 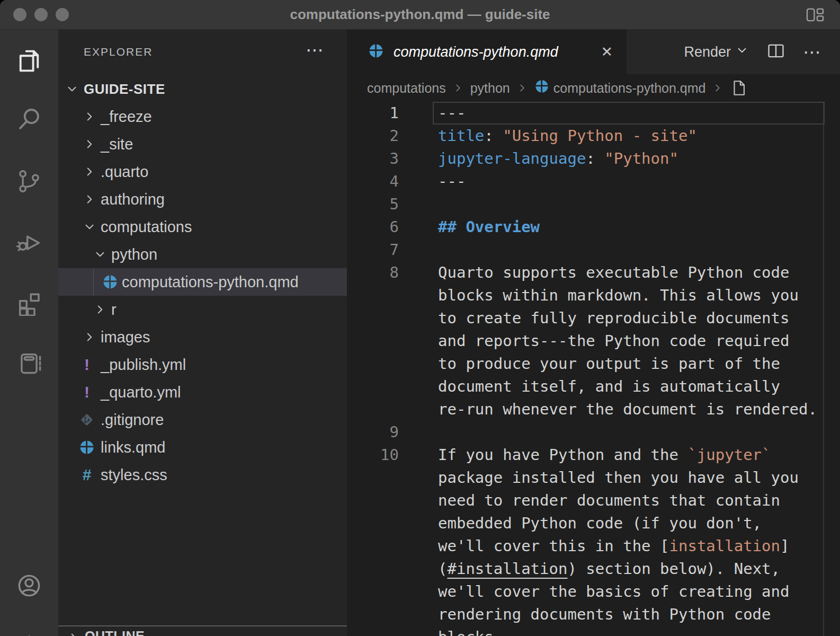 What do you see at coordinates (143, 365) in the screenshot?
I see `tree-item-label: _publish.yml` at bounding box center [143, 365].